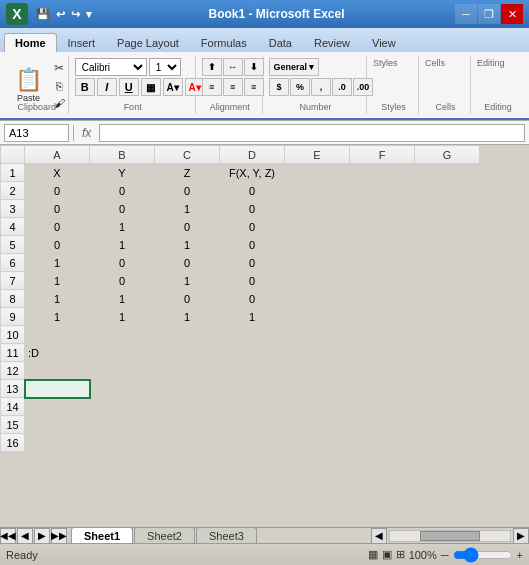 The height and width of the screenshot is (565, 529). I want to click on restore-button: ❐, so click(489, 14).